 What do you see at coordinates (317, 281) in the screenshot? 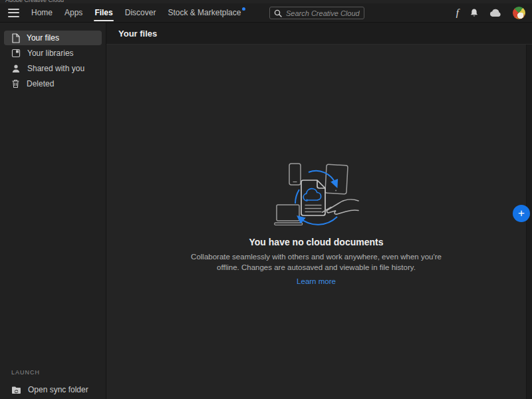
I see `learn-more-link: Learn more` at bounding box center [317, 281].